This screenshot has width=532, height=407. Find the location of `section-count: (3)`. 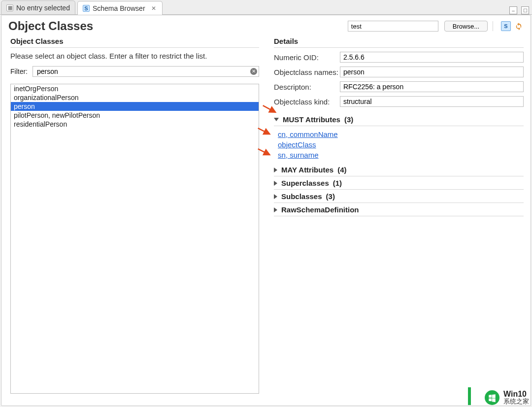

section-count: (3) is located at coordinates (331, 196).